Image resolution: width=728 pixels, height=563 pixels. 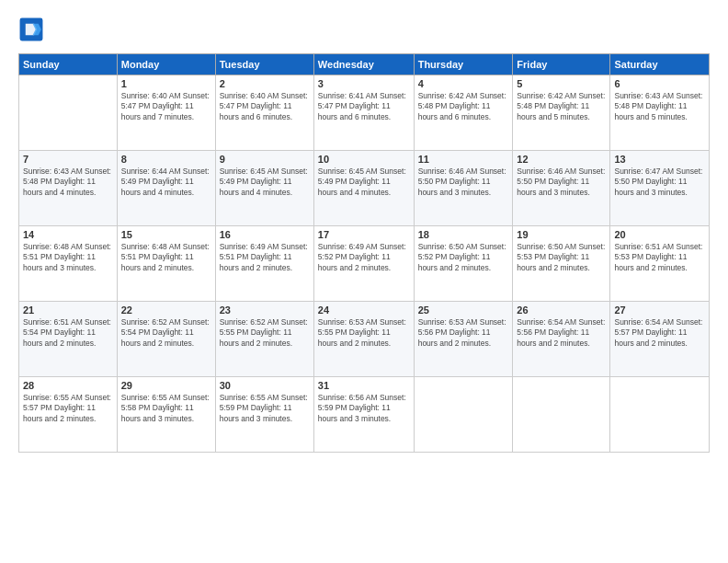 What do you see at coordinates (364, 333) in the screenshot?
I see `day-info: Sunrise: 6:53 AM Sunset: 5:55 PM Dayligh…` at bounding box center [364, 333].